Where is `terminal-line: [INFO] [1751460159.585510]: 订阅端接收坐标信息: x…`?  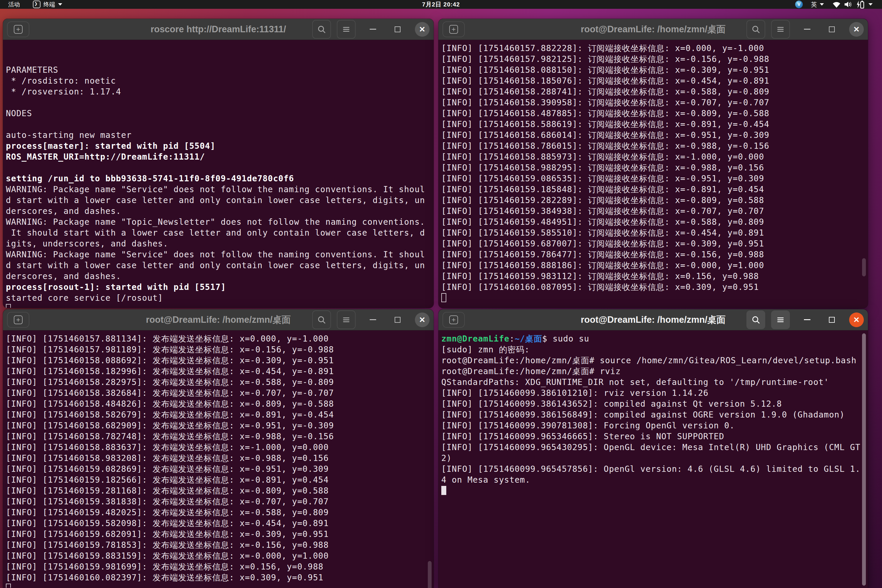
terminal-line: [INFO] [1751460159.585510]: 订阅端接收坐标信息: x… is located at coordinates (655, 232).